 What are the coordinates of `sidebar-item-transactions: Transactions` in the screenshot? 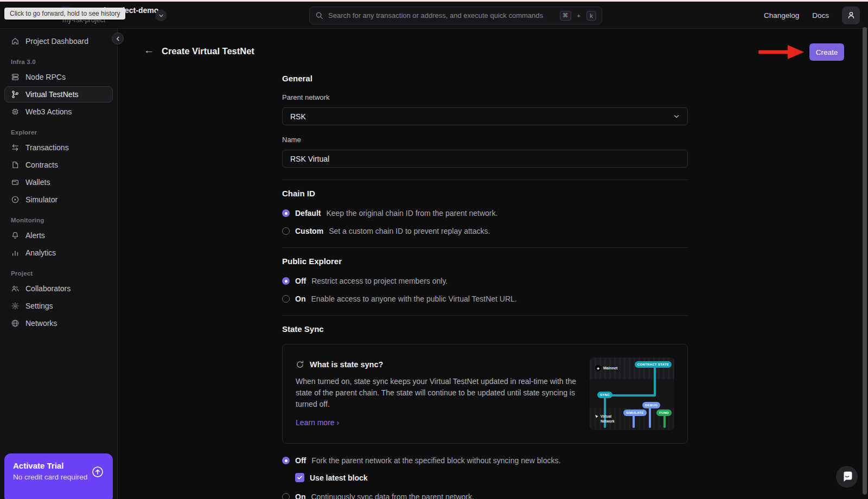 It's located at (59, 148).